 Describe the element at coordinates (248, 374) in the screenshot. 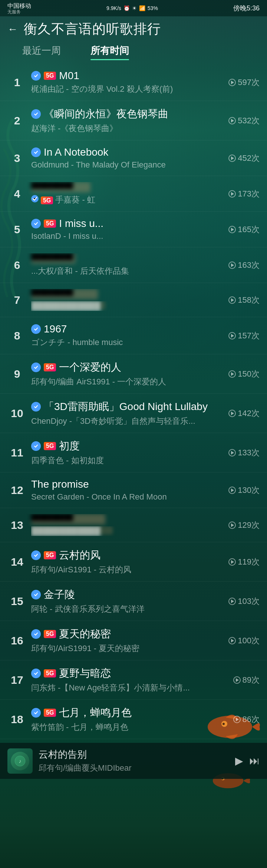

I see `play-count-number: 150次` at that location.